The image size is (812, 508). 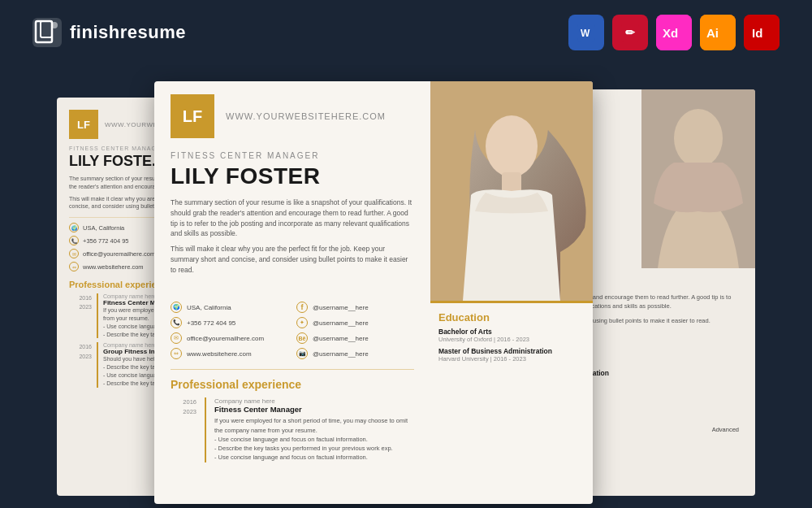 I want to click on summary-text-1: The summary section of your resume is li…, so click(x=292, y=218).